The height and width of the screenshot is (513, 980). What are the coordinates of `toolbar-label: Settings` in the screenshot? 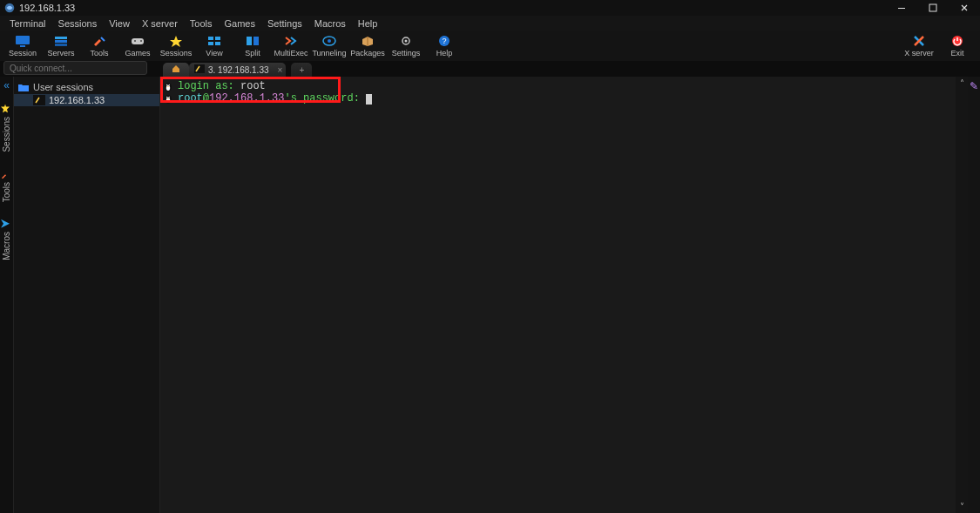 It's located at (406, 54).